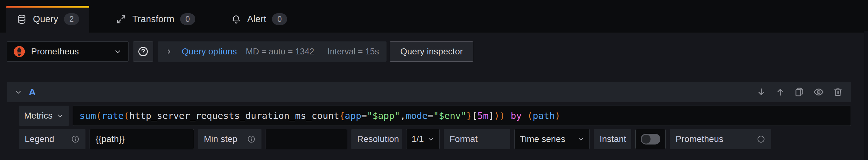 This screenshot has width=868, height=160. What do you see at coordinates (142, 139) in the screenshot?
I see `legend-input` at bounding box center [142, 139].